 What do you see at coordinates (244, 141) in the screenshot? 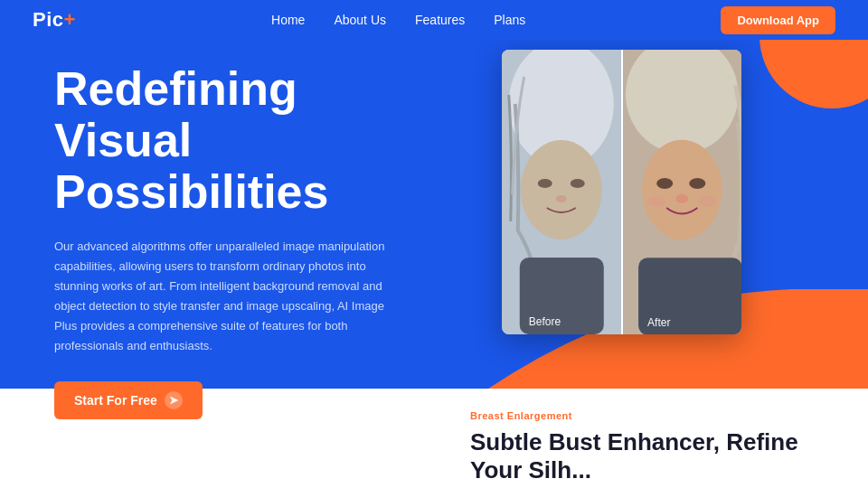
I see `hero-title: Redefining Visual Possibilities` at bounding box center [244, 141].